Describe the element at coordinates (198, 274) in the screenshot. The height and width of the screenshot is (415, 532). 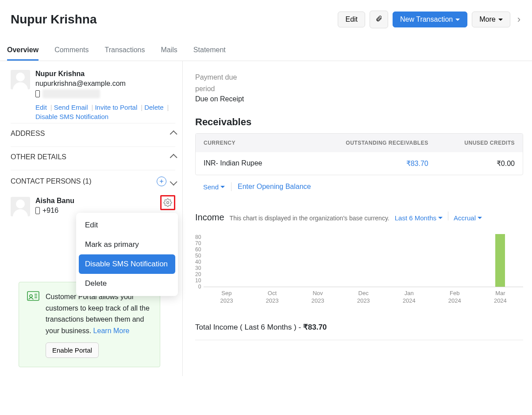
I see `y-tick: 20` at that location.